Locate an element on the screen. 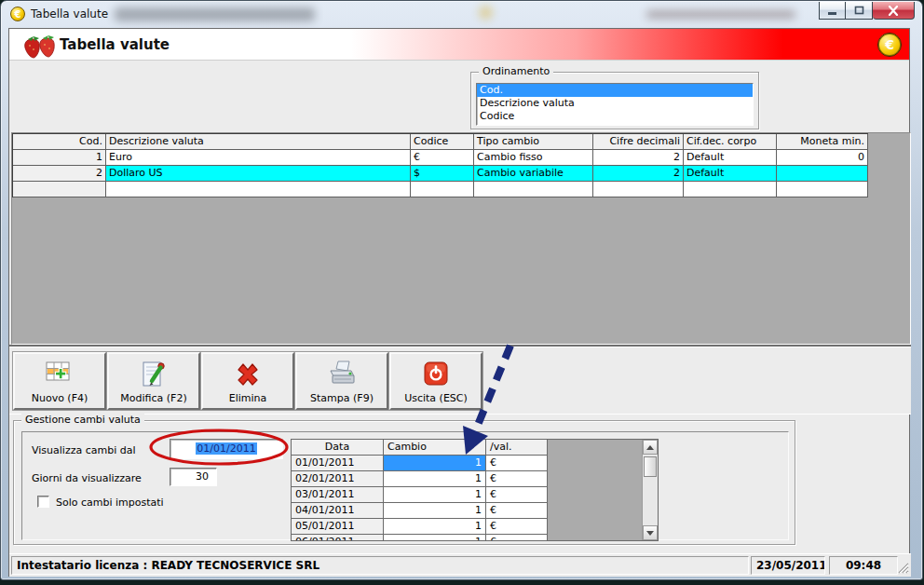 The image size is (924, 585). rates-row: 03/01/2011 1 € is located at coordinates (475, 496).